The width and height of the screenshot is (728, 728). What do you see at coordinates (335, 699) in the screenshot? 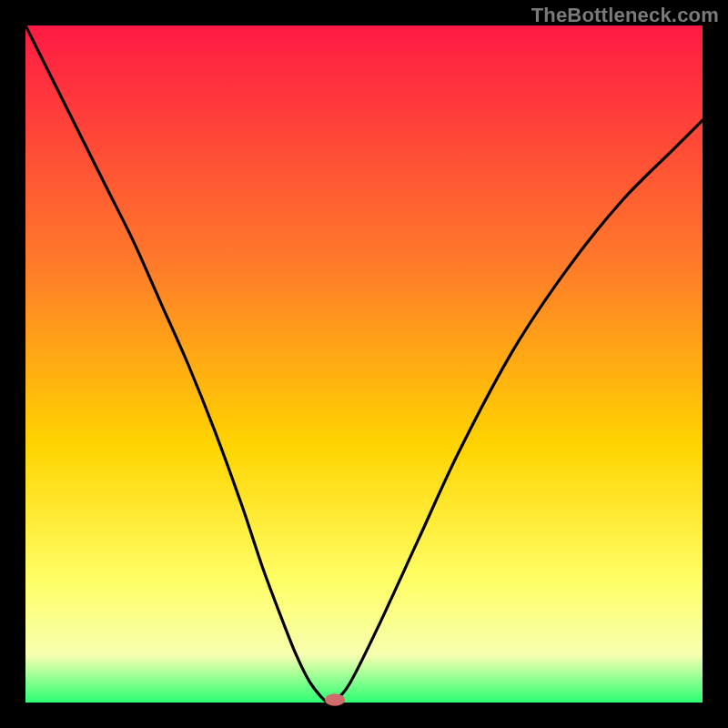
I see `minimum-marker` at bounding box center [335, 699].